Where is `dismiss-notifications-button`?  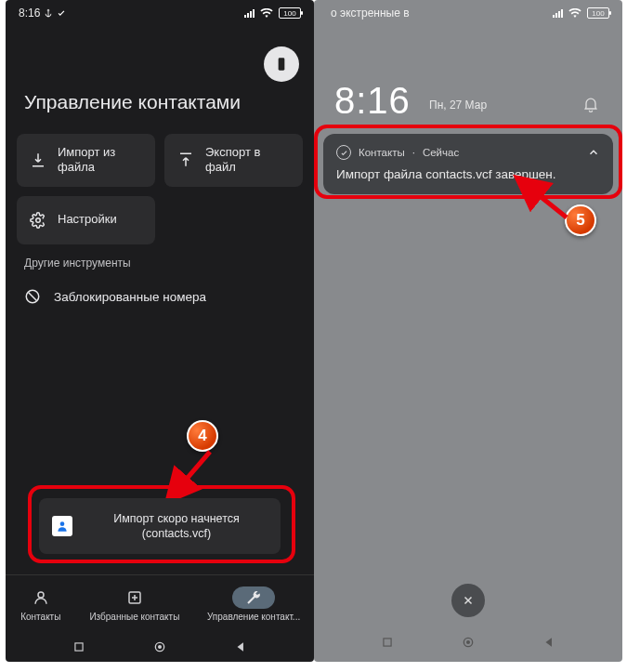 dismiss-notifications-button is located at coordinates (468, 600).